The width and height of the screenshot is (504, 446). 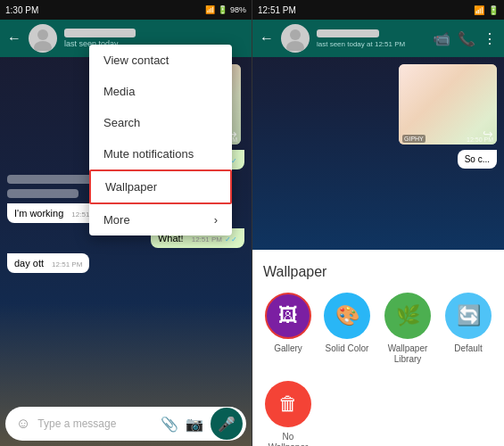 What do you see at coordinates (161, 153) in the screenshot?
I see `menu-mute: Mute notifications` at bounding box center [161, 153].